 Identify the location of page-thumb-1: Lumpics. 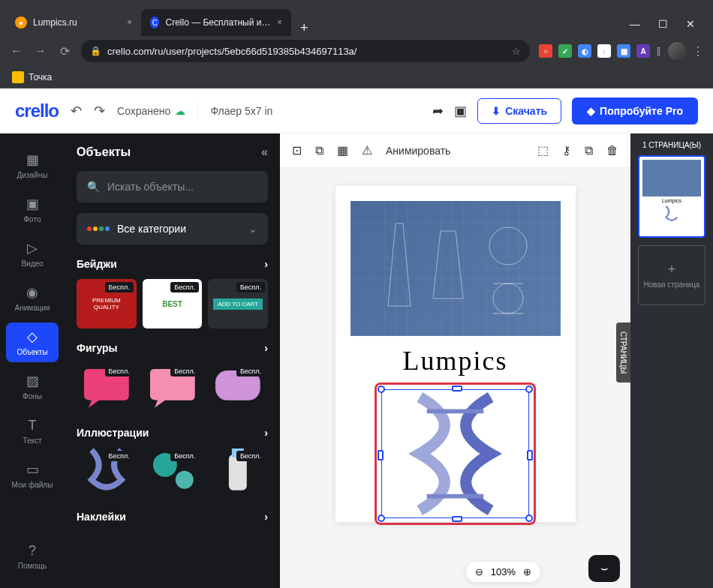
(672, 196).